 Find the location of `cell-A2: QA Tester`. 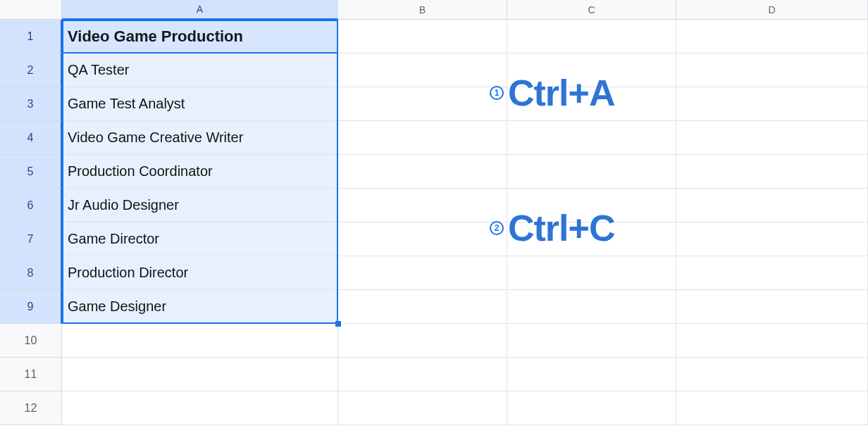

cell-A2: QA Tester is located at coordinates (200, 70).